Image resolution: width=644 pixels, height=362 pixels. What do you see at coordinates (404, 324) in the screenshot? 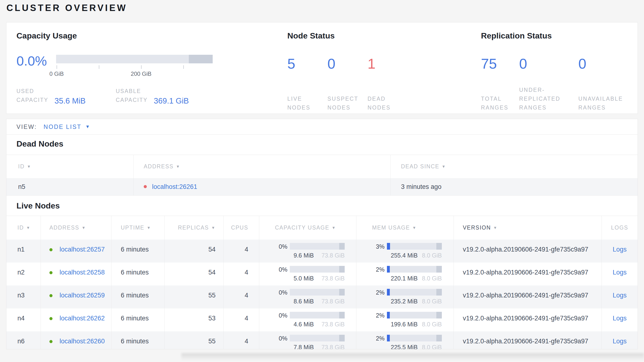
I see `mem-used-value: 199.6 MiB` at bounding box center [404, 324].